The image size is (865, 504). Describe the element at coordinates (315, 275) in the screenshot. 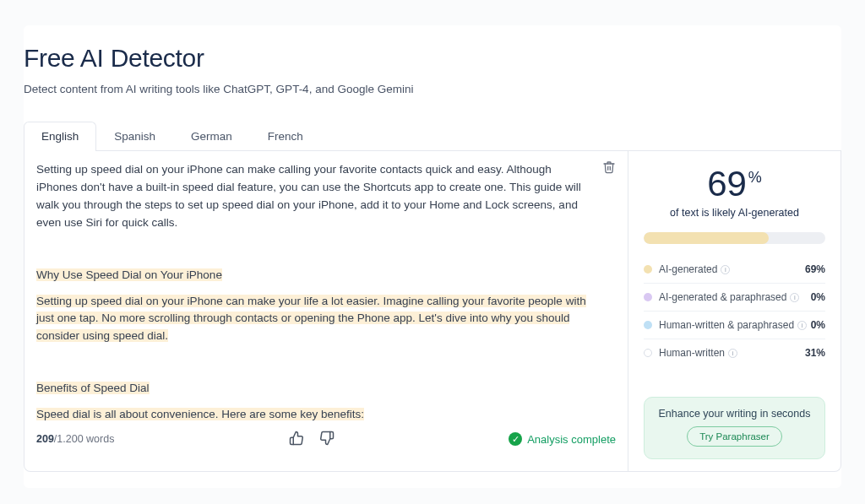

I see `editor-paragraph: Why Use Speed Dial on Your iPhone` at that location.